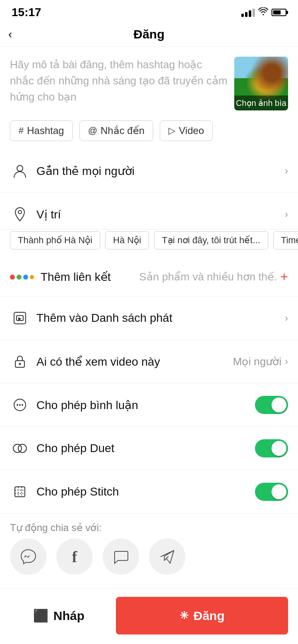 This screenshot has width=298, height=644. What do you see at coordinates (46, 131) in the screenshot?
I see `hashtag-label: Hashtag` at bounding box center [46, 131].